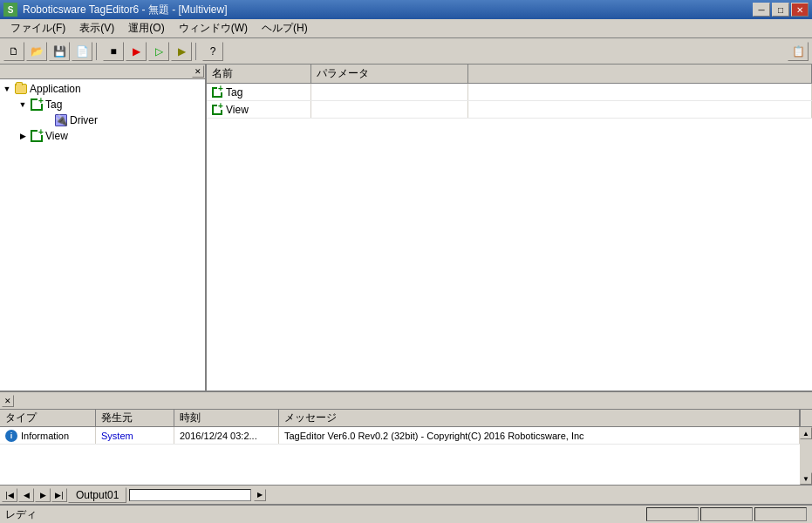 This screenshot has height=523, width=812. I want to click on menu-operation: 運用(O), so click(147, 28).